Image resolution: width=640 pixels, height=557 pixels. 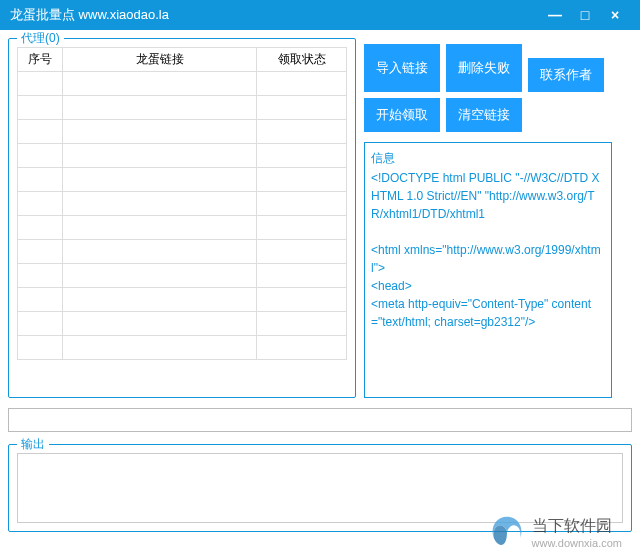 What do you see at coordinates (159, 60) in the screenshot?
I see `col-link: 龙蛋链接` at bounding box center [159, 60].